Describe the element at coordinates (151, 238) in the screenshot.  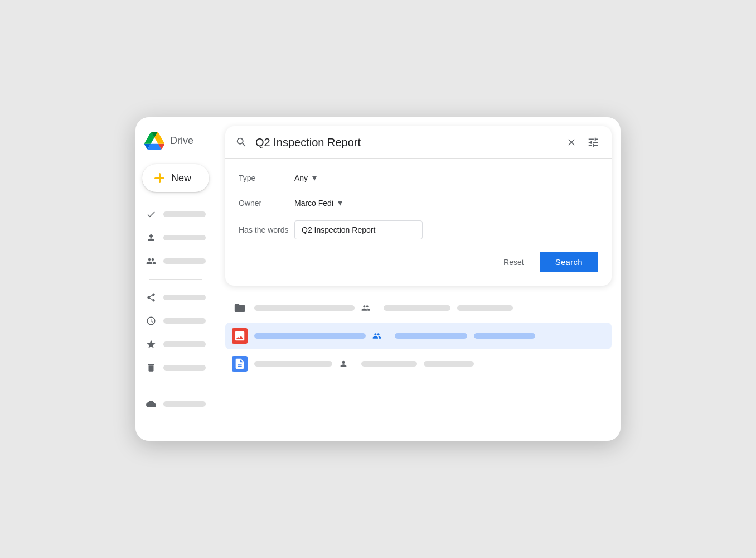
I see `person-icon` at that location.